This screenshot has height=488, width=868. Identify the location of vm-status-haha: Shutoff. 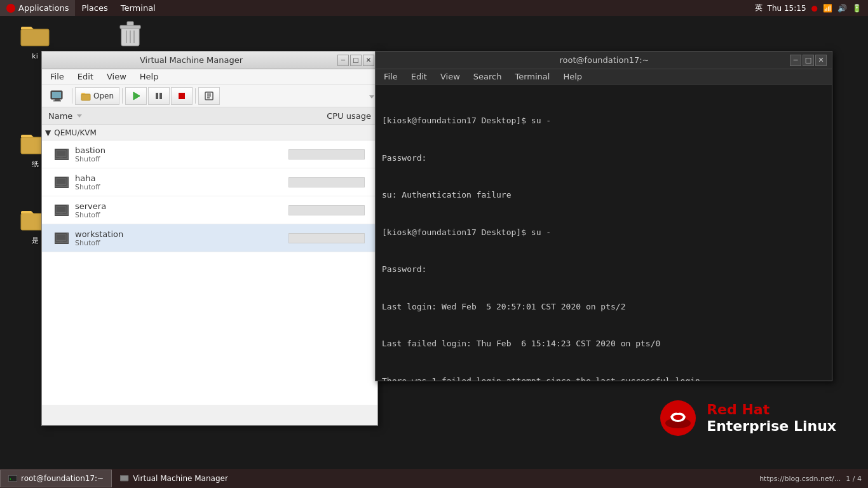
(179, 187).